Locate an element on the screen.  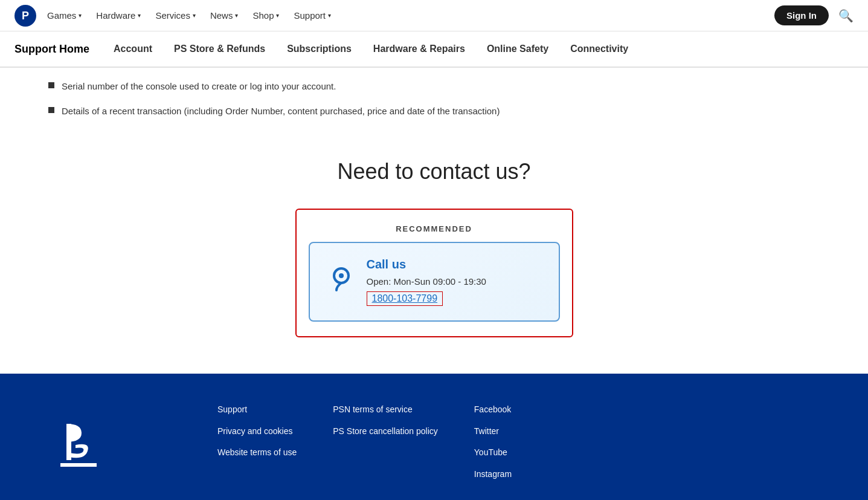
footer-terms-link: Website terms of use is located at coordinates (257, 453).